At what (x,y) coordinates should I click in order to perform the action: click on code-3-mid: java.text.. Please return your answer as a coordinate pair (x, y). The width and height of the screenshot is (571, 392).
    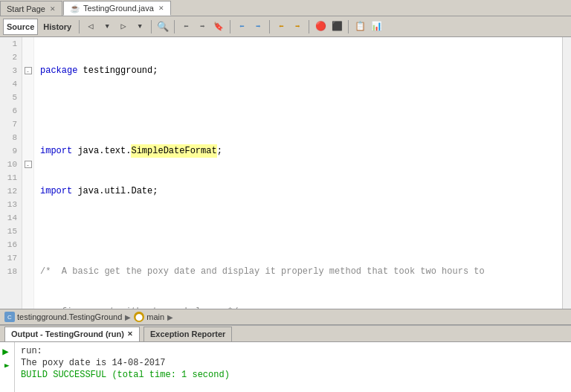
    Looking at the image, I should click on (101, 151).